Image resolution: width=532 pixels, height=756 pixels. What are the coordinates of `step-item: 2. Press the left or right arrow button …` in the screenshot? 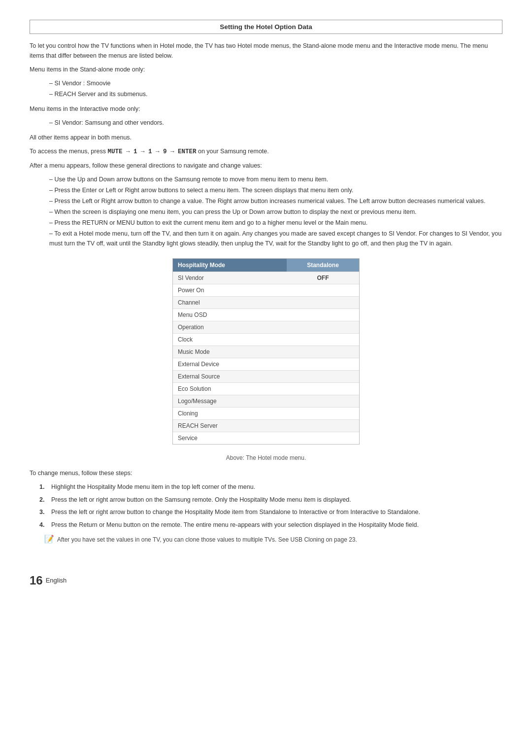 It's located at (271, 500).